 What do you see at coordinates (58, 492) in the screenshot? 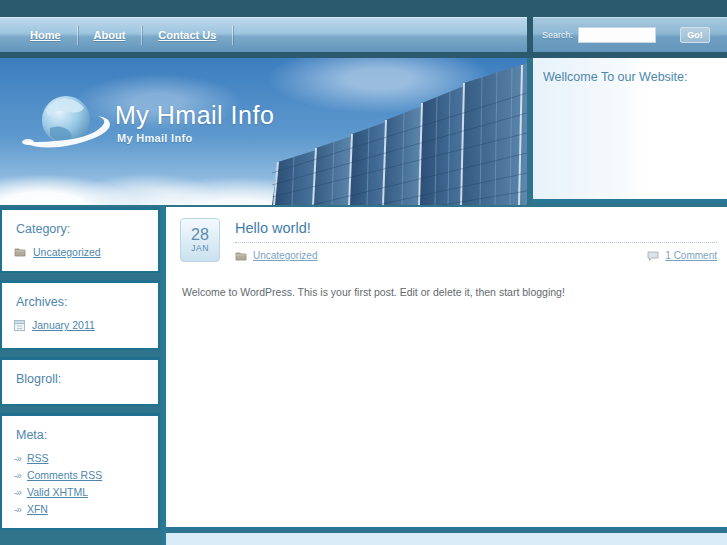
I see `meta-link-valid-xhtml: Valid XHTML` at bounding box center [58, 492].